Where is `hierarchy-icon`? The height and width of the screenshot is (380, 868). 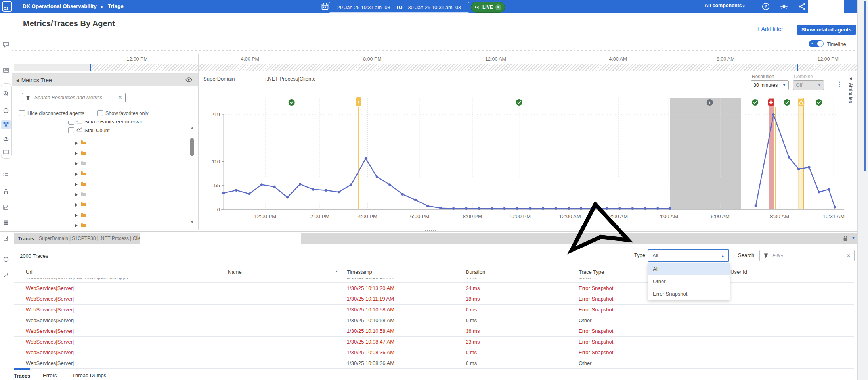 hierarchy-icon is located at coordinates (6, 191).